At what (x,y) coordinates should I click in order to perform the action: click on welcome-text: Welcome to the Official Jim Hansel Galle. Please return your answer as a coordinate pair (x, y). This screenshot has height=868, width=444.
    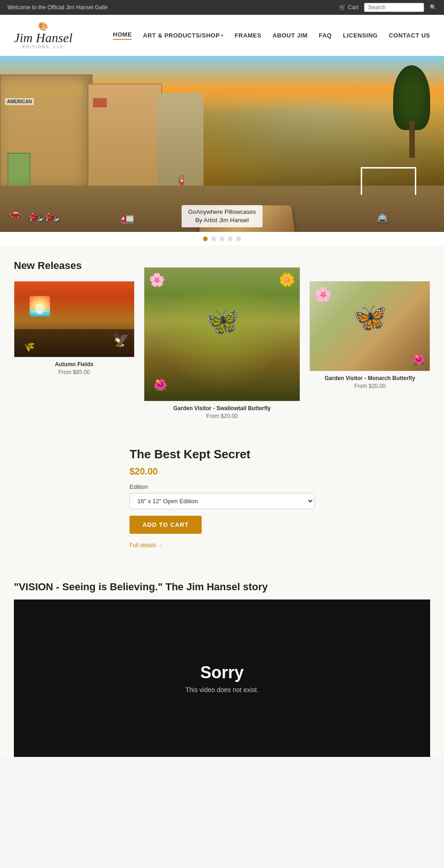
    Looking at the image, I should click on (57, 7).